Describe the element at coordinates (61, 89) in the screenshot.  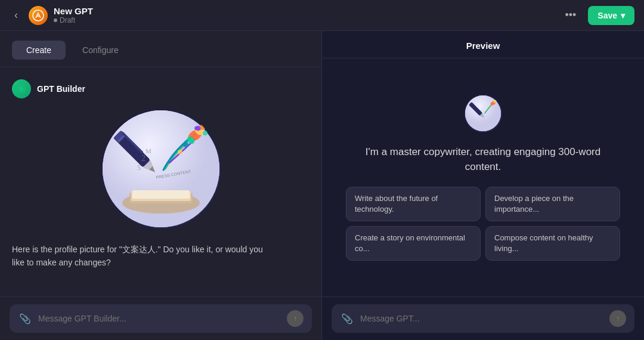
I see `gpt-builder-name: GPT Builder` at that location.